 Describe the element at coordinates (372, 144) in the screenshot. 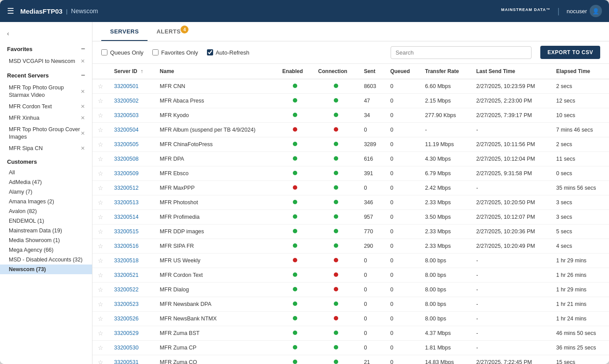

I see `sent-cell: 3289` at that location.